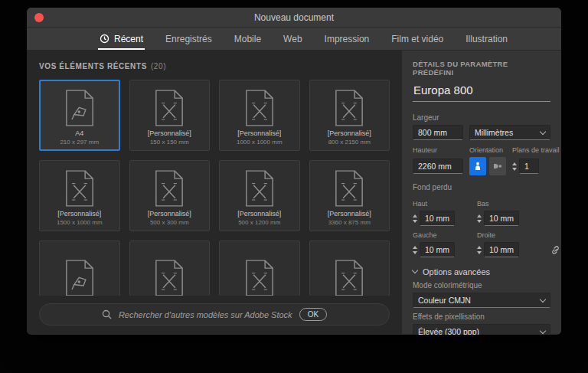  Describe the element at coordinates (478, 166) in the screenshot. I see `orientation-portrait-button` at that location.